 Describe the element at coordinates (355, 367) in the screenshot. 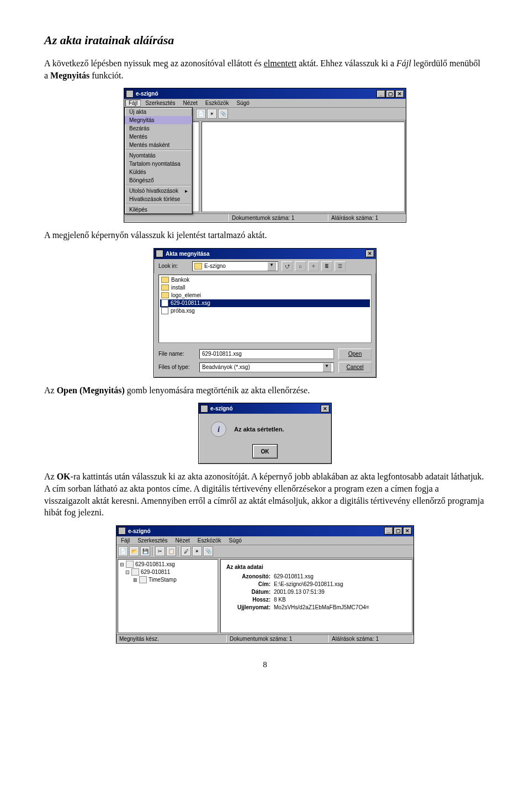

I see `cancel-button: Cancel` at that location.